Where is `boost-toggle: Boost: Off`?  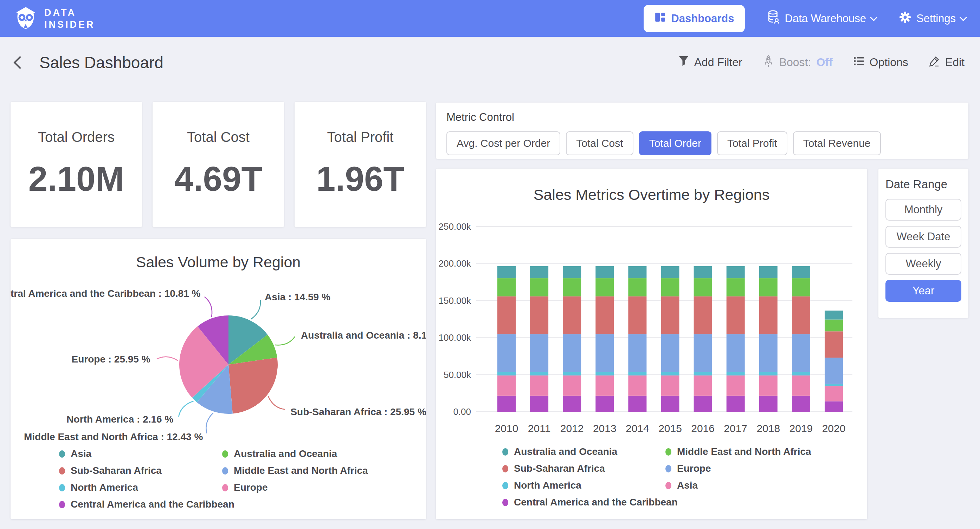
boost-toggle: Boost: Off is located at coordinates (798, 62).